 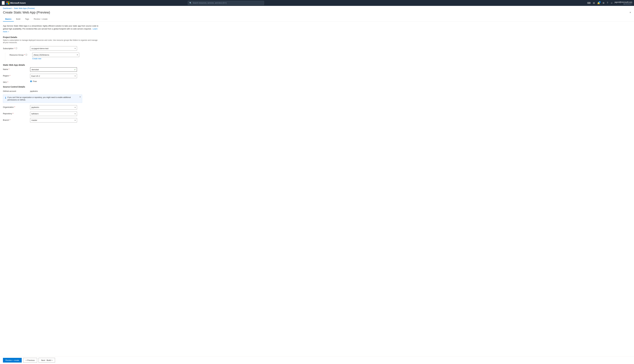 What do you see at coordinates (317, 3) in the screenshot?
I see `top-navigation: ☰ Microsoft Azure 🔍 ⌨ ⊞ 🔔 1 ⚙ ? ☺ jagord…` at bounding box center [317, 3].